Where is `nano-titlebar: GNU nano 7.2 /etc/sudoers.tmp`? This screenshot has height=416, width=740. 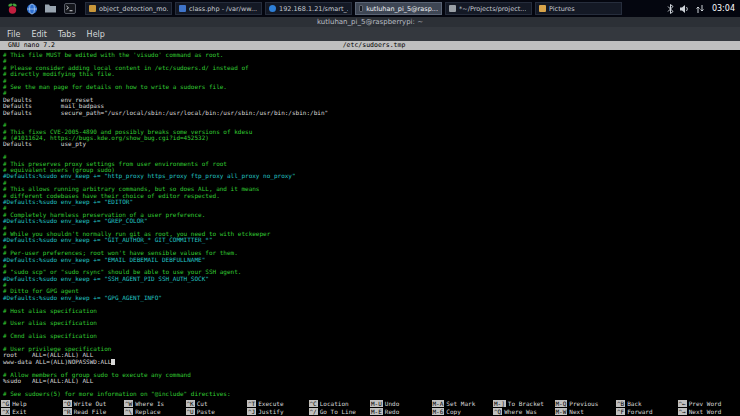 nano-titlebar: GNU nano 7.2 /etc/sudoers.tmp is located at coordinates (370, 46).